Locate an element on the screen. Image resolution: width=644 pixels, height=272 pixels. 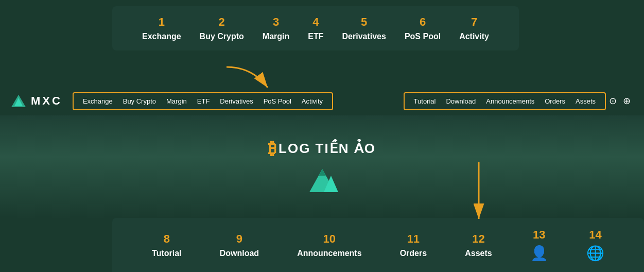
bottom-label: Orders is located at coordinates (413, 253).